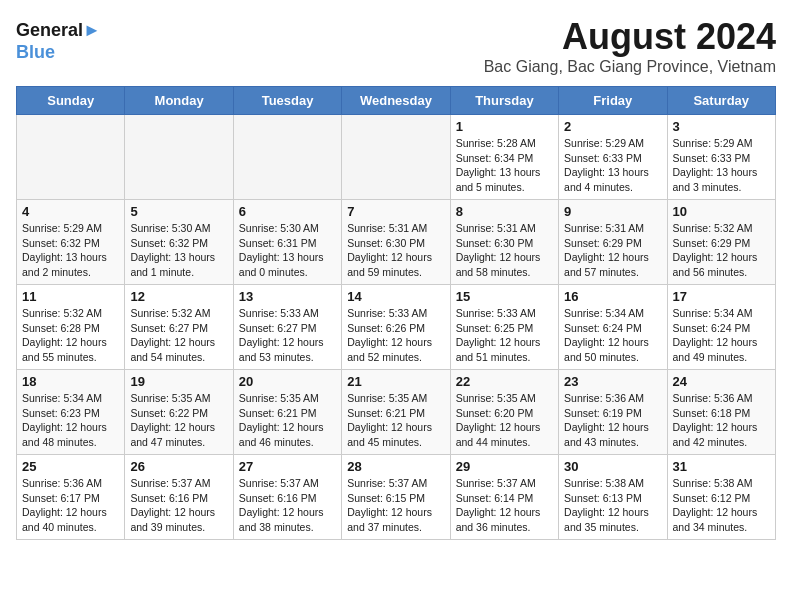  What do you see at coordinates (396, 412) in the screenshot?
I see `calendar-cell: 21Sunrise: 5:35 AM Sunset: 6:21 PM Dayli…` at bounding box center [396, 412].